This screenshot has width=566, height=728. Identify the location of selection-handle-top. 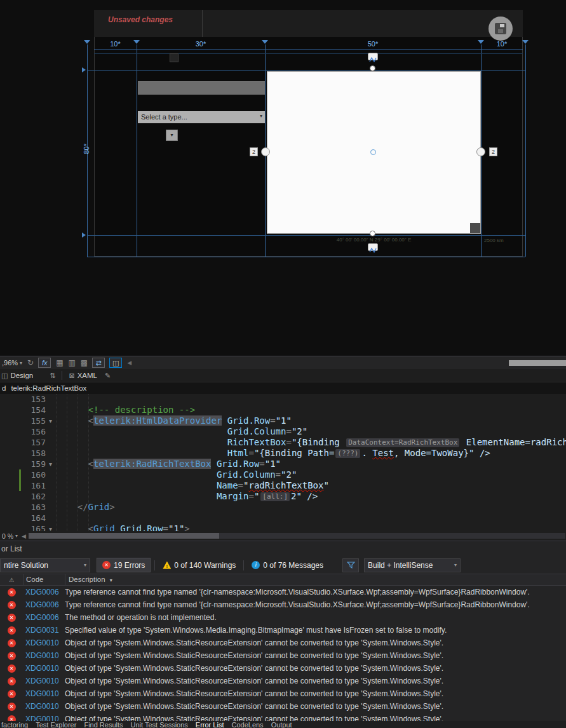
(372, 69).